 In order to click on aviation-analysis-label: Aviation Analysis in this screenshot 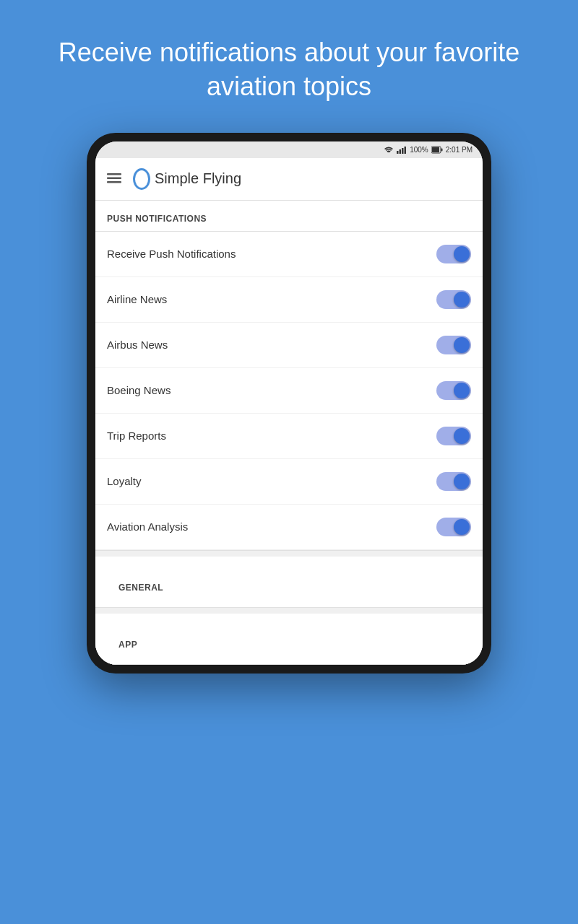, I will do `click(147, 527)`.